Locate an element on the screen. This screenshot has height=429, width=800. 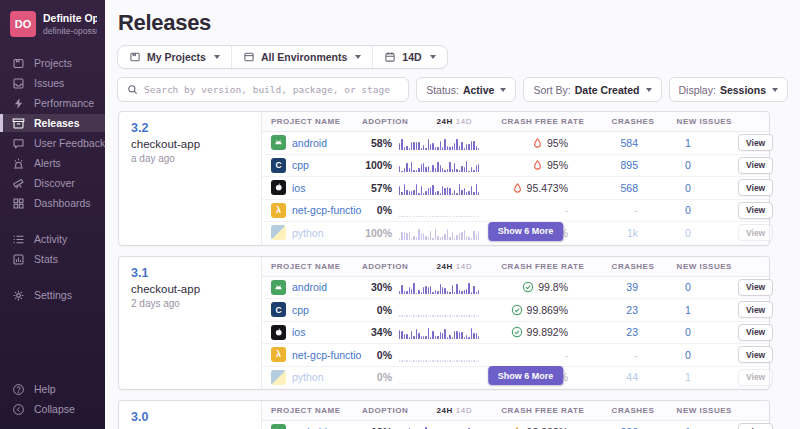
crashes-link: 568 is located at coordinates (629, 188).